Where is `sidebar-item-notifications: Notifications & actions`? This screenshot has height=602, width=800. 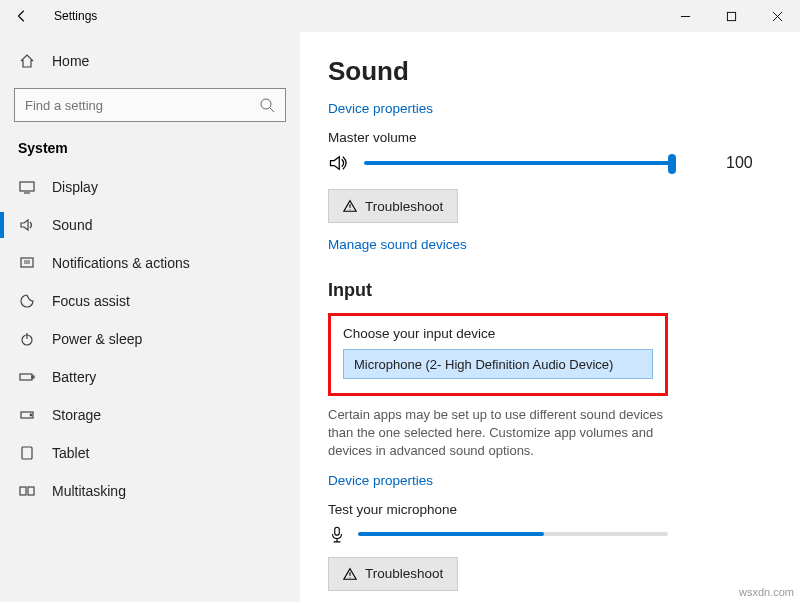
sidebar-item-notifications: Notifications & actions is located at coordinates (150, 263).